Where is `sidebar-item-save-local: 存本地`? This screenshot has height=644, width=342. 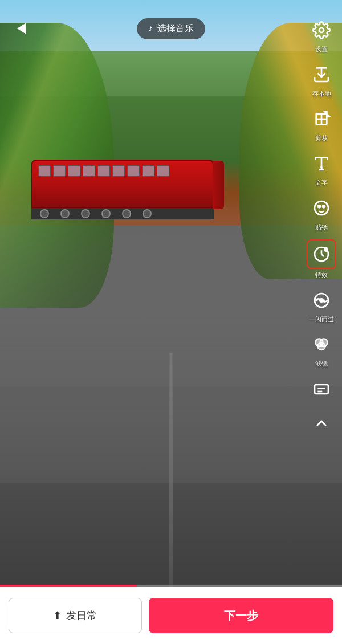
sidebar-item-save-local: 存本地 is located at coordinates (321, 80).